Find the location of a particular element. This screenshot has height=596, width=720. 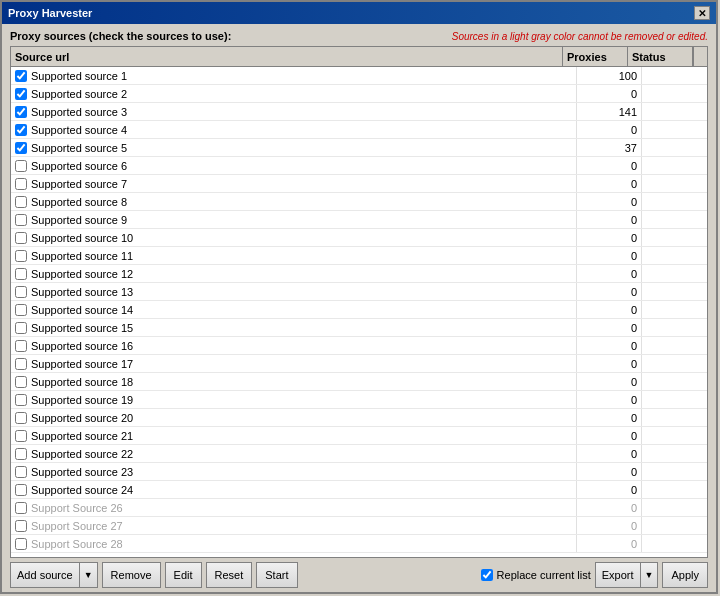

export-button: Export is located at coordinates (618, 575).